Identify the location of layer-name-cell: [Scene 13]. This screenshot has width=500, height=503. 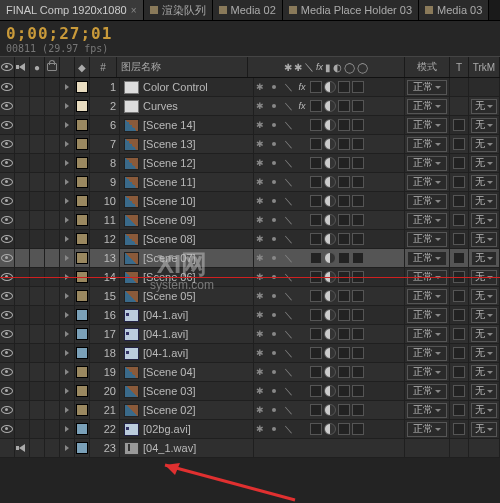
(187, 144).